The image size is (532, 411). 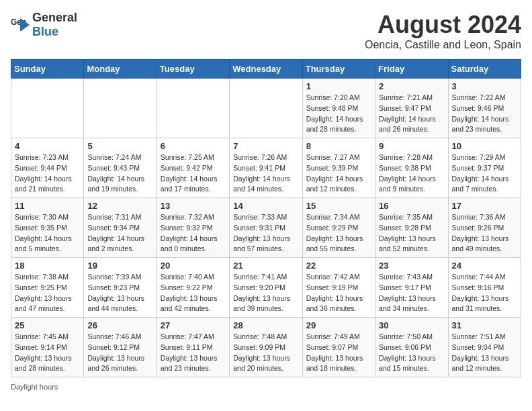 What do you see at coordinates (411, 114) in the screenshot?
I see `day-info: Sunrise: 7:21 AM Sunset: 9:47 PM Dayligh…` at bounding box center [411, 114].